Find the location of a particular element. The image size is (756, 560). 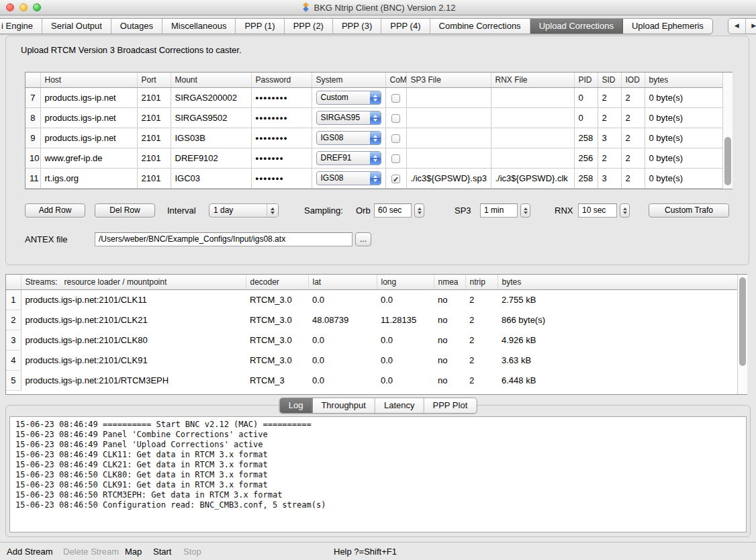

delete-stream-button: Delete Stream is located at coordinates (91, 552).